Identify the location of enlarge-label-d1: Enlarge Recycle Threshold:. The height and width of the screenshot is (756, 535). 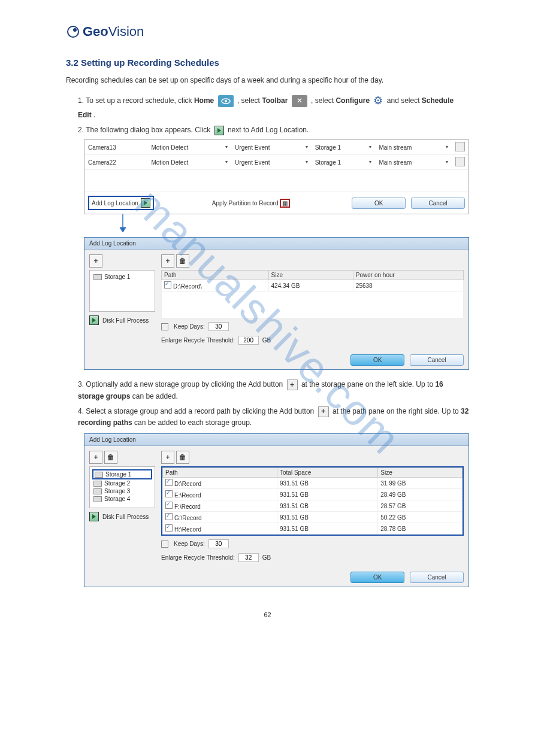
(198, 340).